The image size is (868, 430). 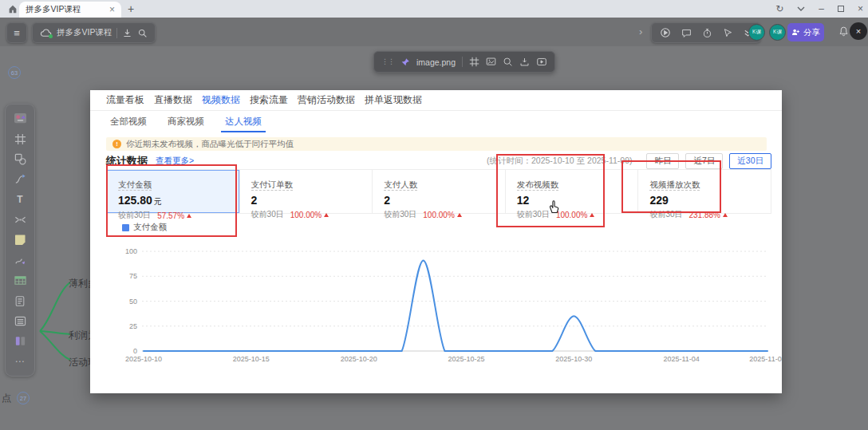 What do you see at coordinates (20, 139) in the screenshot?
I see `frame-icon` at bounding box center [20, 139].